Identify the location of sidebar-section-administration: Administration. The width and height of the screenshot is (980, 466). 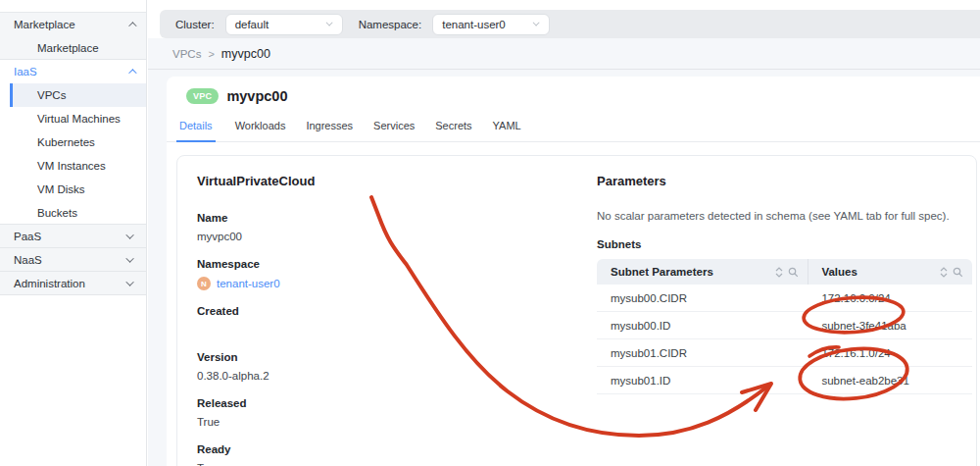
(73, 284).